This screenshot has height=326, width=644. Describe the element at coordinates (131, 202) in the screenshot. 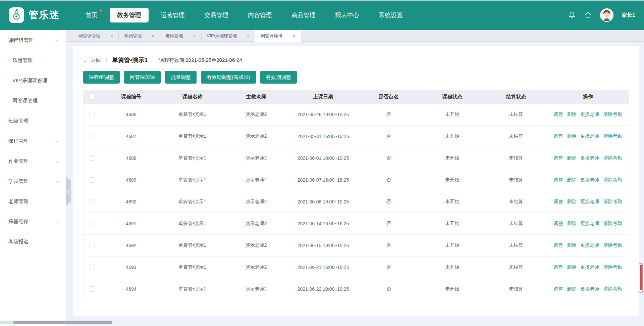

I see `cell-course-id: 4690` at that location.